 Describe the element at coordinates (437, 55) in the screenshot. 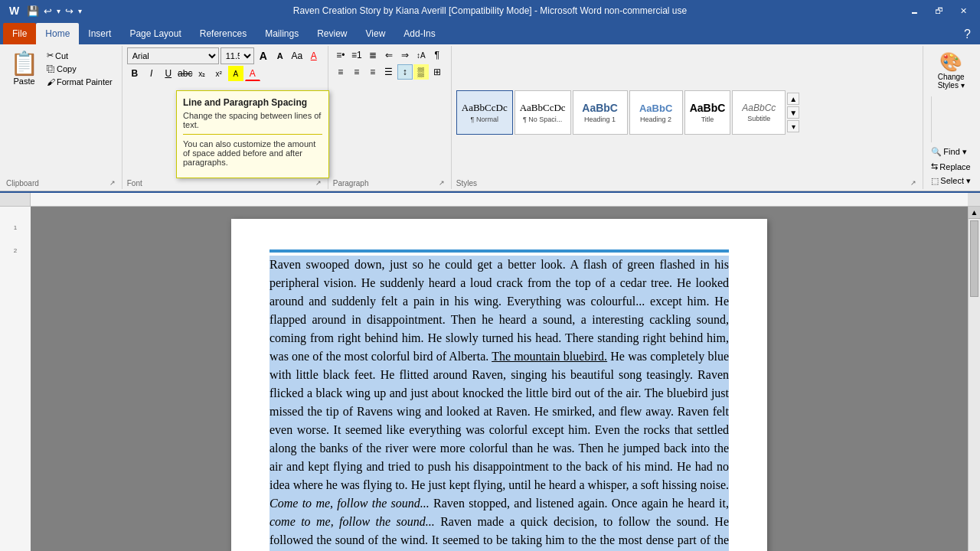

I see `show-formatting-button: ¶` at that location.